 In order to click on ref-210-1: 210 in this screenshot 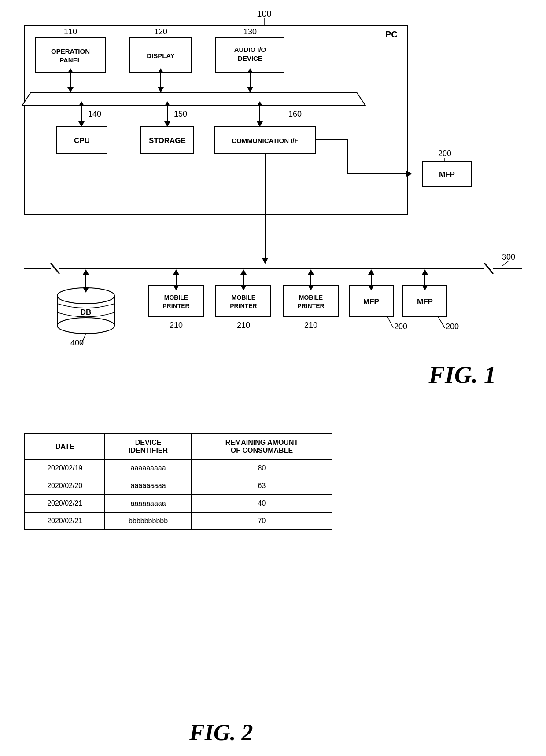, I will do `click(176, 325)`.